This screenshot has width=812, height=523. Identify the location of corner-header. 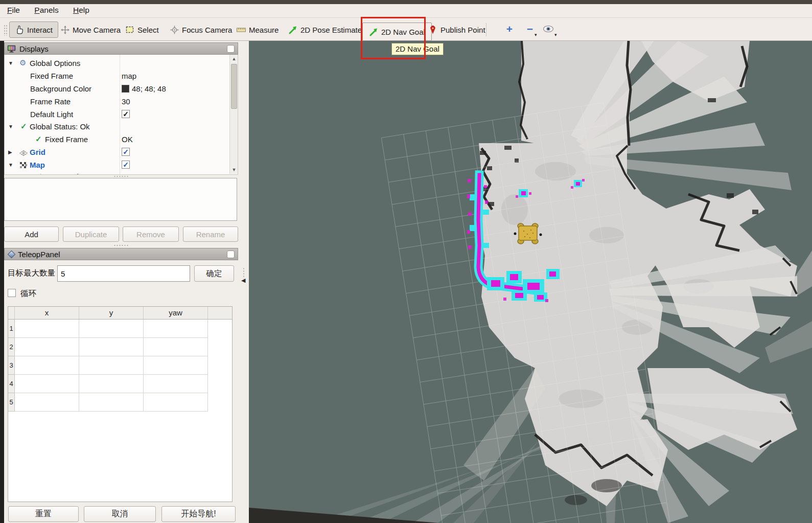
(11, 313).